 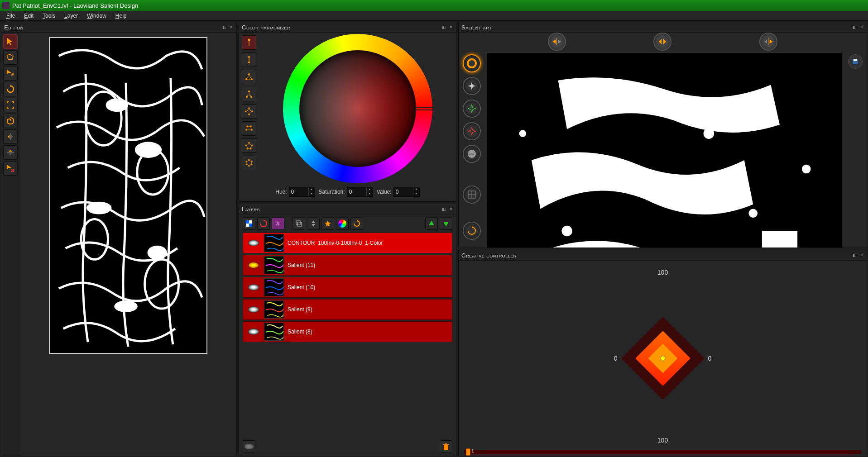 I want to click on layer-swirl-icon, so click(x=264, y=224).